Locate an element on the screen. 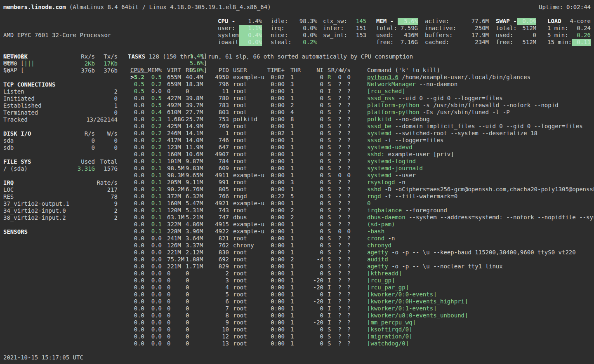 Image resolution: width=594 pixels, height=364 pixels. cell-text: MEM% is located at coordinates (155, 70).